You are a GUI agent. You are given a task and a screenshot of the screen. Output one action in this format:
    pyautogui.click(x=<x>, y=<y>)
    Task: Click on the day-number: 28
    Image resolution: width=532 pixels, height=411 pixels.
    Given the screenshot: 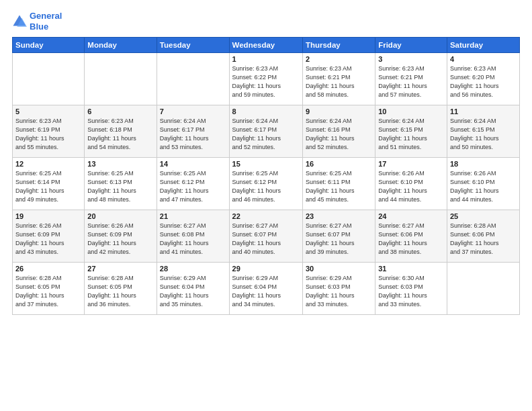 What is the action you would take?
    pyautogui.click(x=193, y=269)
    